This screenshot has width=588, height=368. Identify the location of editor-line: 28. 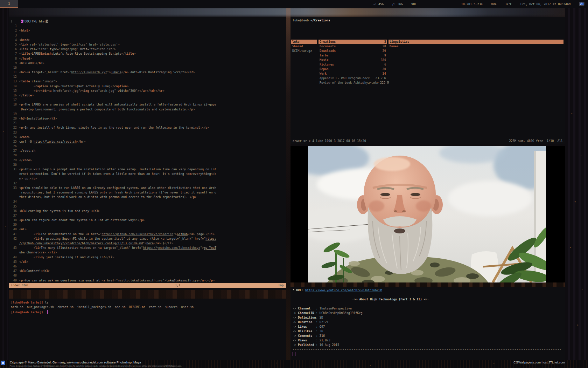
(148, 156).